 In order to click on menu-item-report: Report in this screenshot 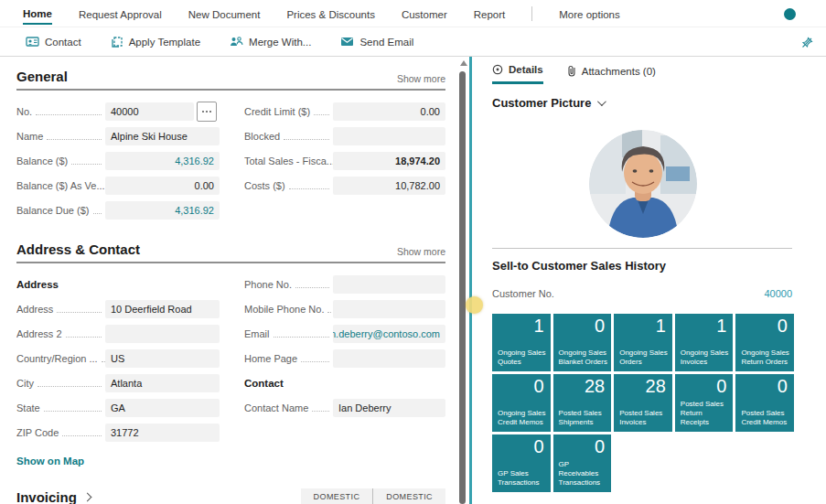, I will do `click(490, 14)`.